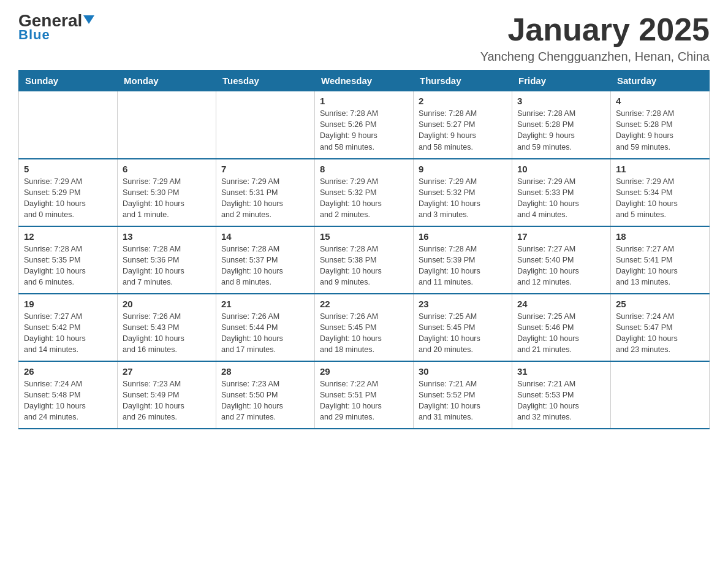  I want to click on day-info: Sunrise: 7:27 AM Sunset: 5:40 PM Dayligh…, so click(561, 266).